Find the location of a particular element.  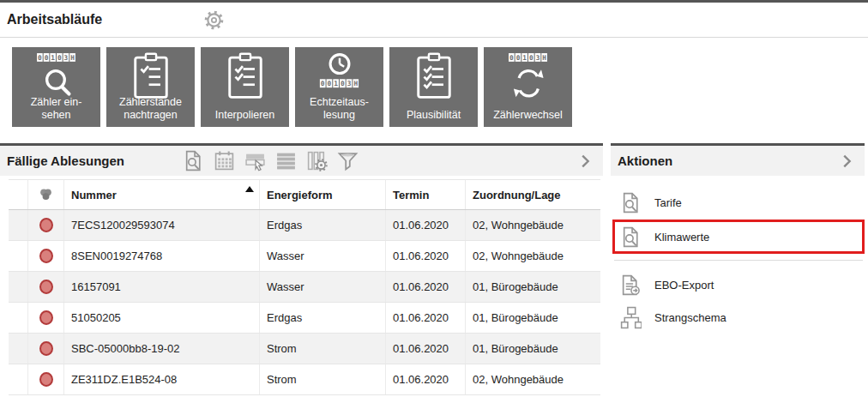

gear-icon is located at coordinates (214, 21).